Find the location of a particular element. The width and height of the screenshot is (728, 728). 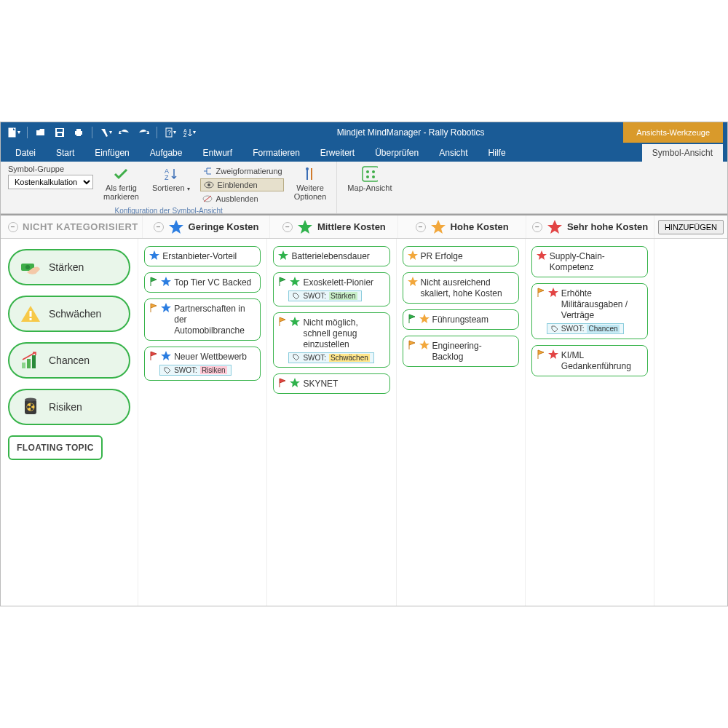

card: Exoskelett-Pionier SWOT: Stärken is located at coordinates (331, 290).